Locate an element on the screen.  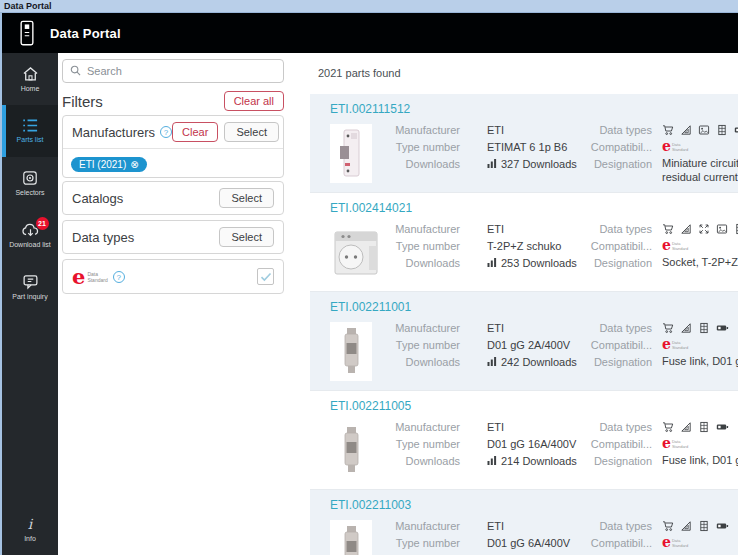
search-input is located at coordinates (177, 71).